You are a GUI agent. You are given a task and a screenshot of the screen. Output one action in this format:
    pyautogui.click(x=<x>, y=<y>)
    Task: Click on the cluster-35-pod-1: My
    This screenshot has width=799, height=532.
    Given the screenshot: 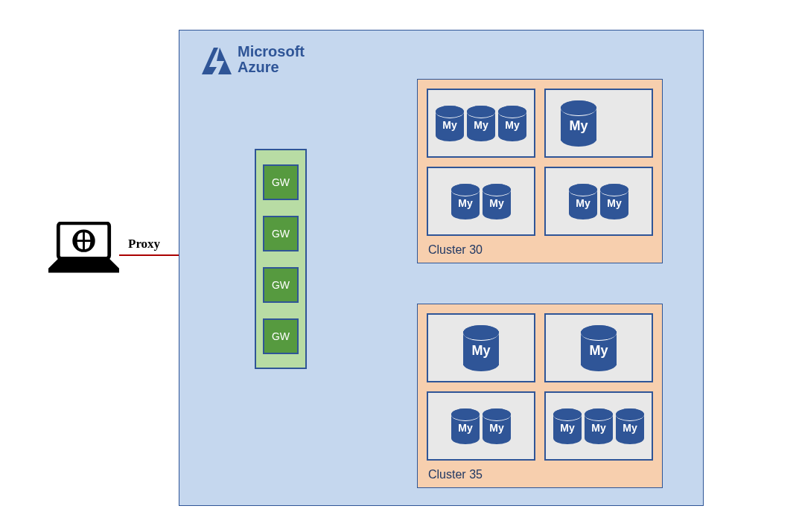 What is the action you would take?
    pyautogui.click(x=599, y=348)
    